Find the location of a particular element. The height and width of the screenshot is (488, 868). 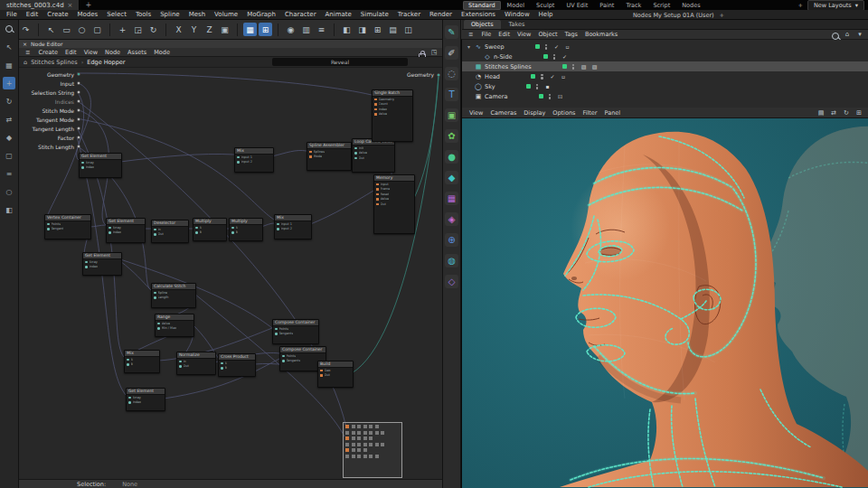

graph-node: RangeValueMin / Max is located at coordinates (175, 325).